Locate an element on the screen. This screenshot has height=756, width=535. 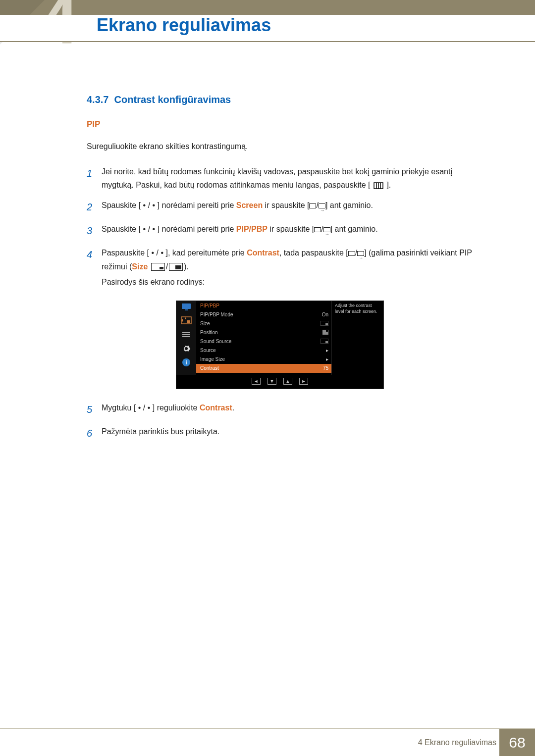
step-number: 3 is located at coordinates (94, 231).